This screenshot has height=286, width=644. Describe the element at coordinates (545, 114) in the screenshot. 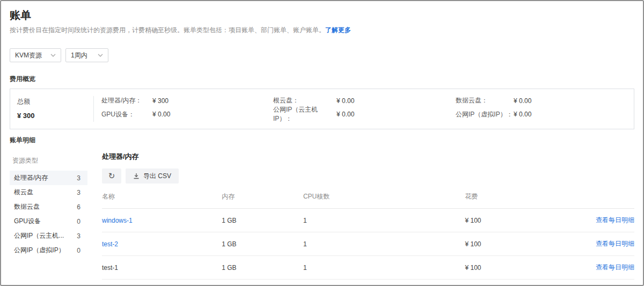

I see `overview-item: 公网IP（虚拟IP）： ¥ 0.00` at that location.